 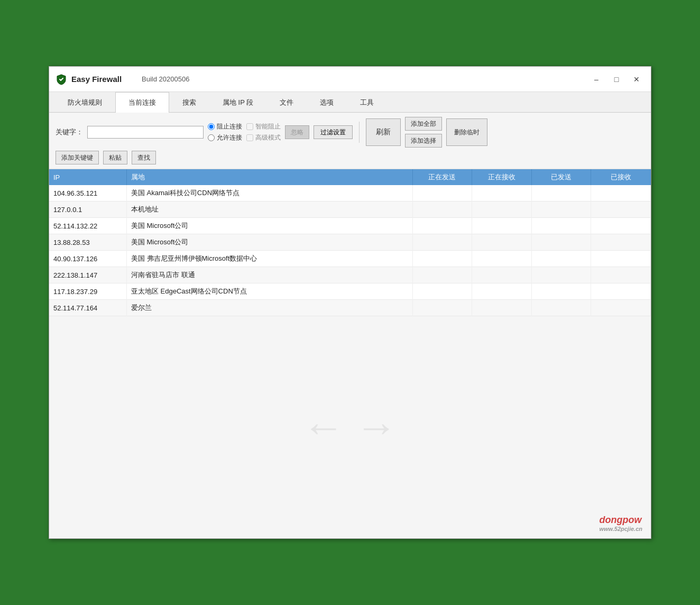 I want to click on col-sent: 已发送, so click(x=561, y=177).